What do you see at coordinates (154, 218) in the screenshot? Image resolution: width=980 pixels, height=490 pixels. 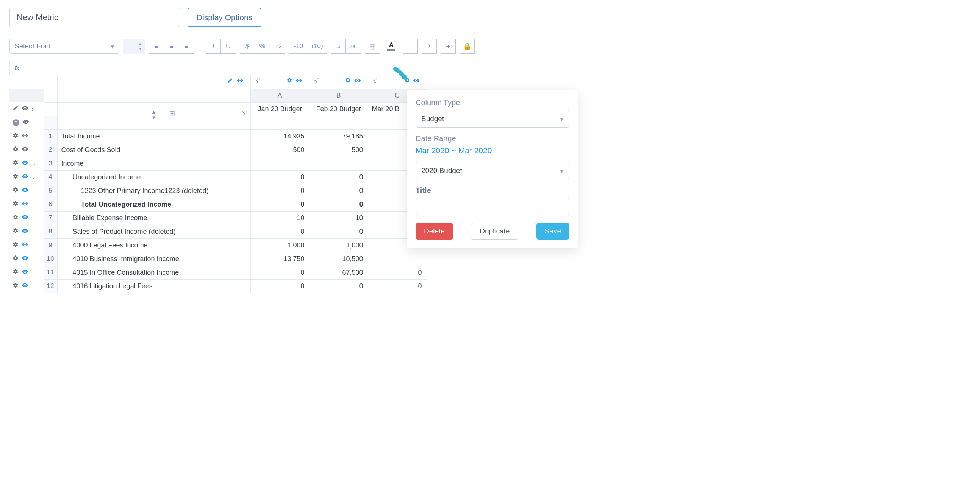 I see `row-label: Billable Expense Income` at bounding box center [154, 218].